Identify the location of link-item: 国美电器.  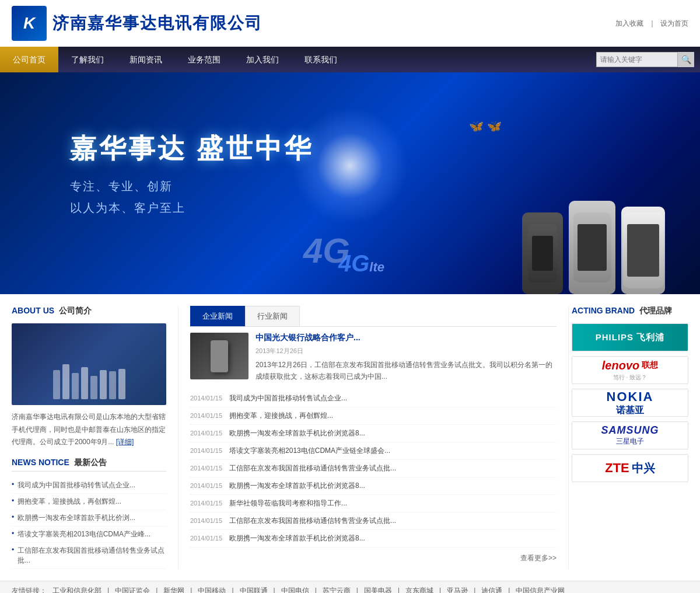
(378, 589).